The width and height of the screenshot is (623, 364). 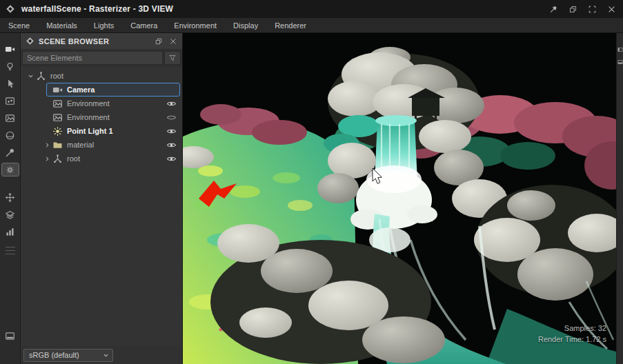 What do you see at coordinates (30, 41) in the screenshot?
I see `scene-browser-icon` at bounding box center [30, 41].